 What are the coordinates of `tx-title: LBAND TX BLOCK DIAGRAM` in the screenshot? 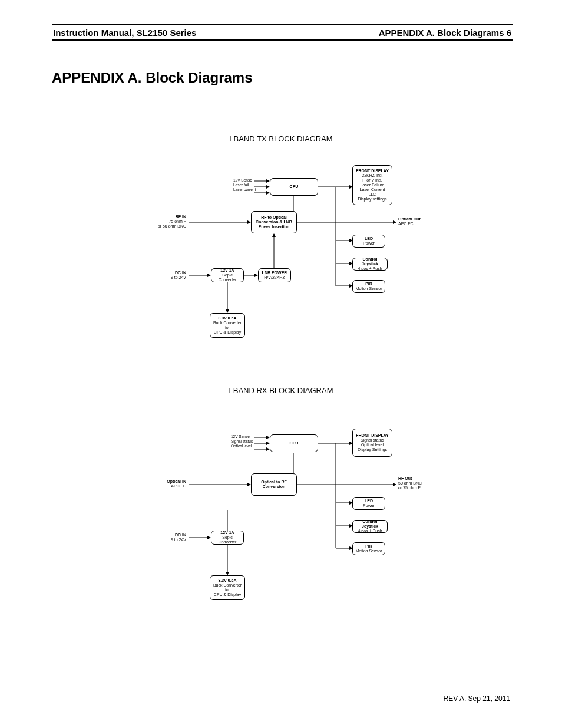 It's located at (281, 139).